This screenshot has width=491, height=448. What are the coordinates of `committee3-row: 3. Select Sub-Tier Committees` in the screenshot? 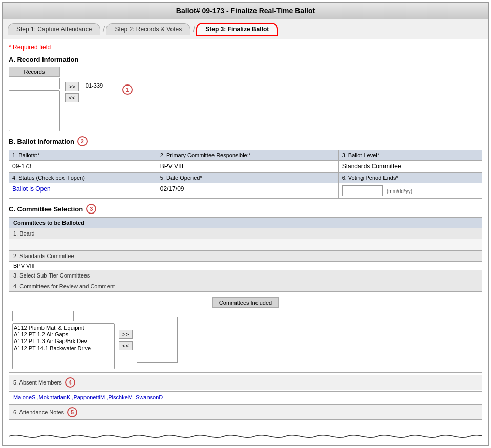 It's located at (246, 275).